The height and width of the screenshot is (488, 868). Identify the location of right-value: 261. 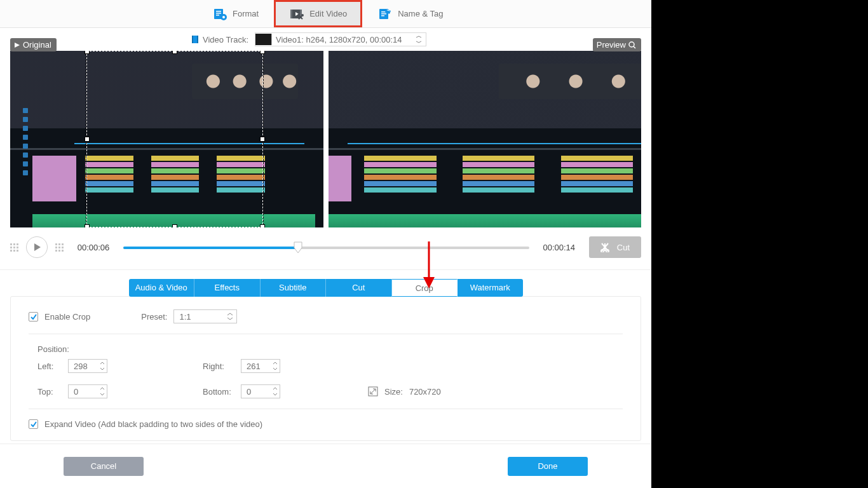
(254, 366).